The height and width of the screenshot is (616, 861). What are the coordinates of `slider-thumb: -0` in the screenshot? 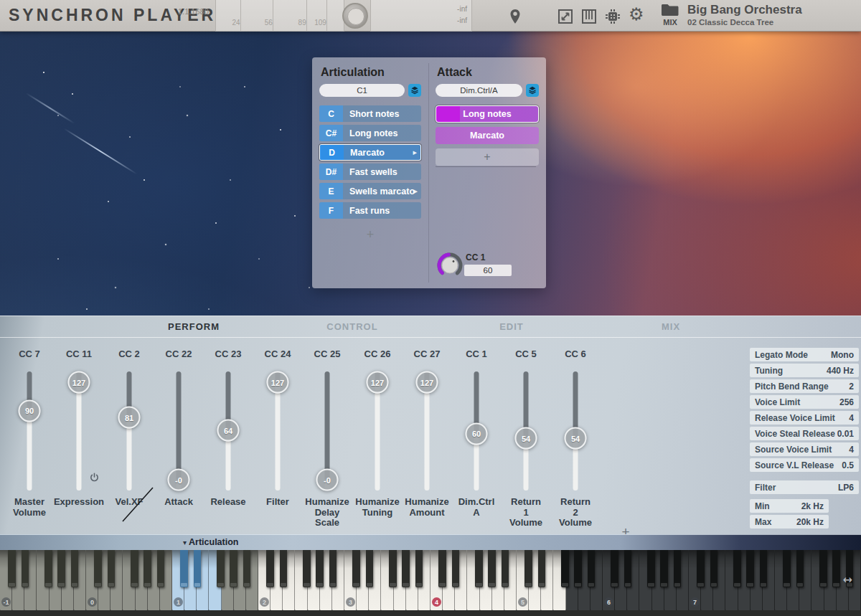 It's located at (327, 480).